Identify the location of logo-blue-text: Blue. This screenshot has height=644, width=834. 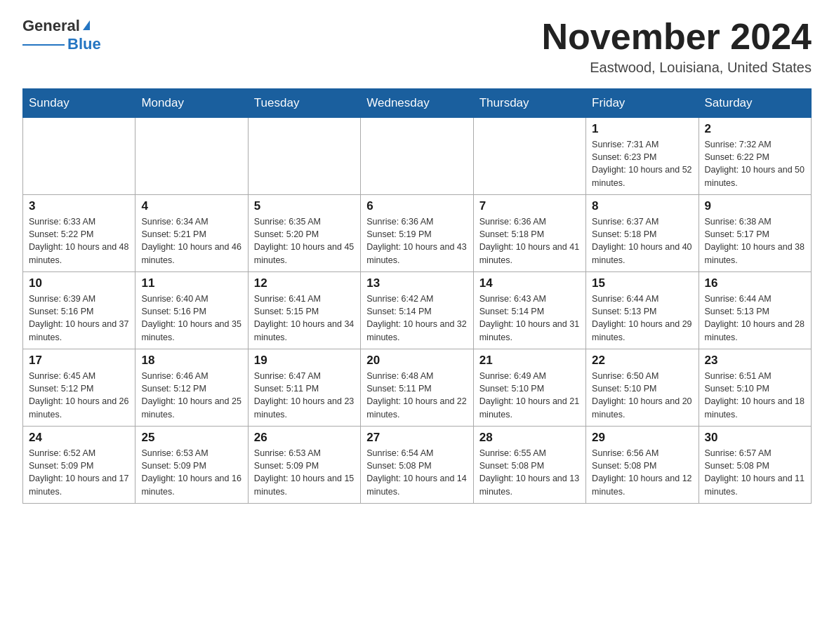
(84, 44).